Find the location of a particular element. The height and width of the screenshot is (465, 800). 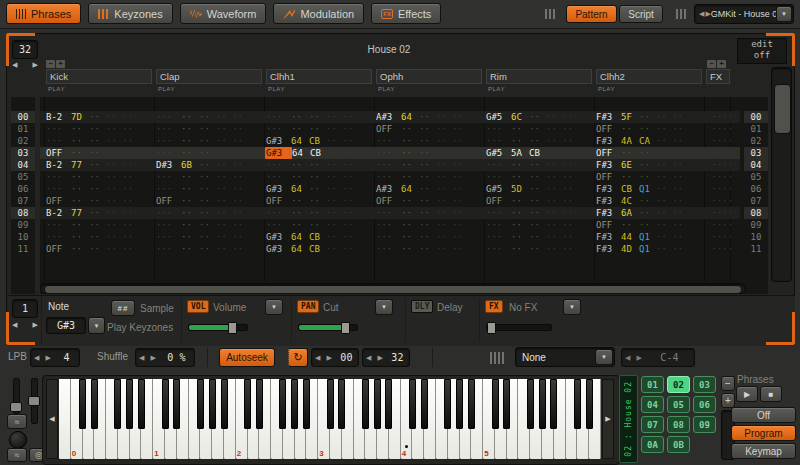

piano-keyboard: 012345 is located at coordinates (330, 419).